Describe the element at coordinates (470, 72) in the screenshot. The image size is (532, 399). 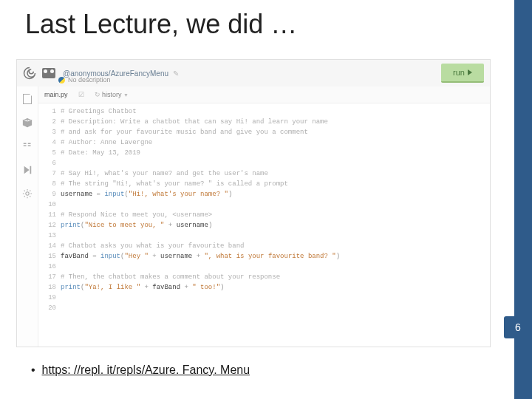
I see `play-icon` at that location.